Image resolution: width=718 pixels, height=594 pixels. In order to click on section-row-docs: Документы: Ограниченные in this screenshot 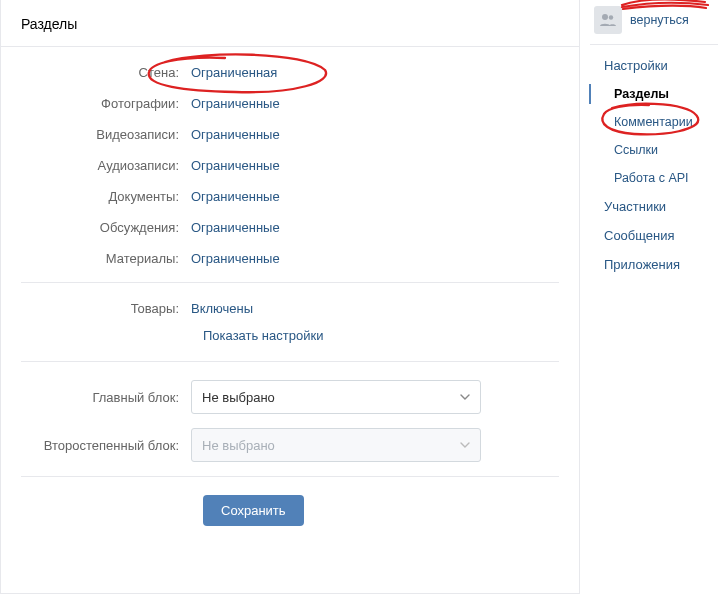, I will do `click(290, 196)`.